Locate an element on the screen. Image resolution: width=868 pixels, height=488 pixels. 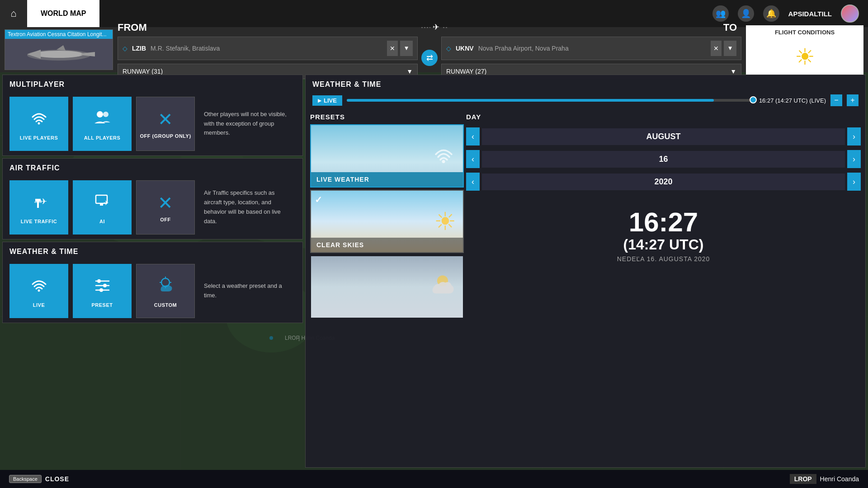
live-players-label: LIVE PLAYERS is located at coordinates (39, 138).